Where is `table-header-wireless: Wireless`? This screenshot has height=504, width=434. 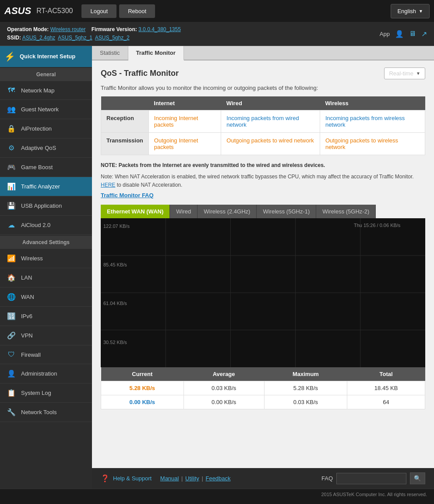
table-header-wireless: Wireless is located at coordinates (372, 103).